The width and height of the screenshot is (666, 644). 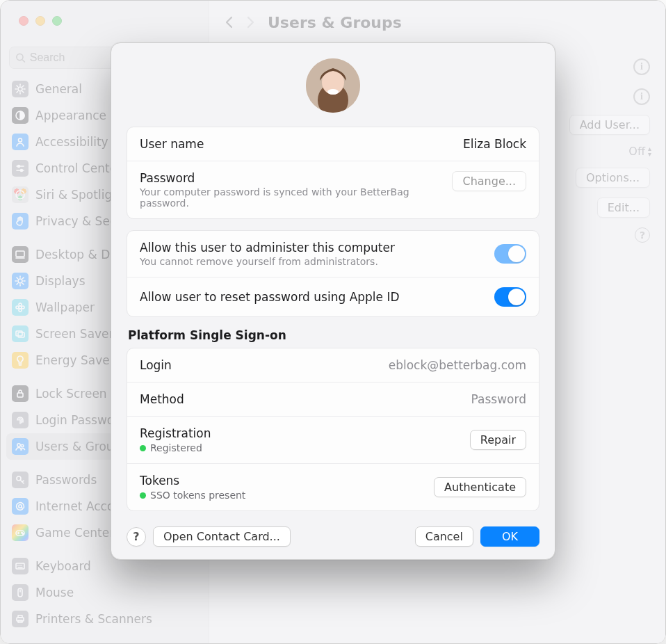 I want to click on registration-status: Registered, so click(x=177, y=448).